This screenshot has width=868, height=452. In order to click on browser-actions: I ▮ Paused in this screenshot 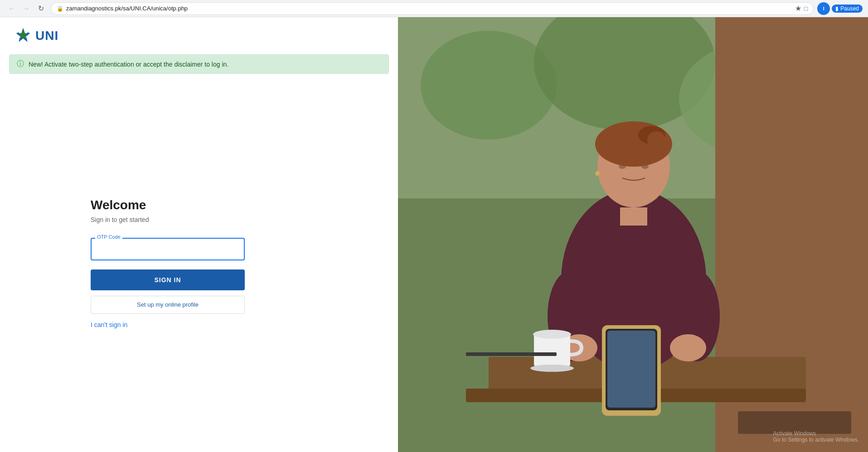, I will do `click(840, 9)`.